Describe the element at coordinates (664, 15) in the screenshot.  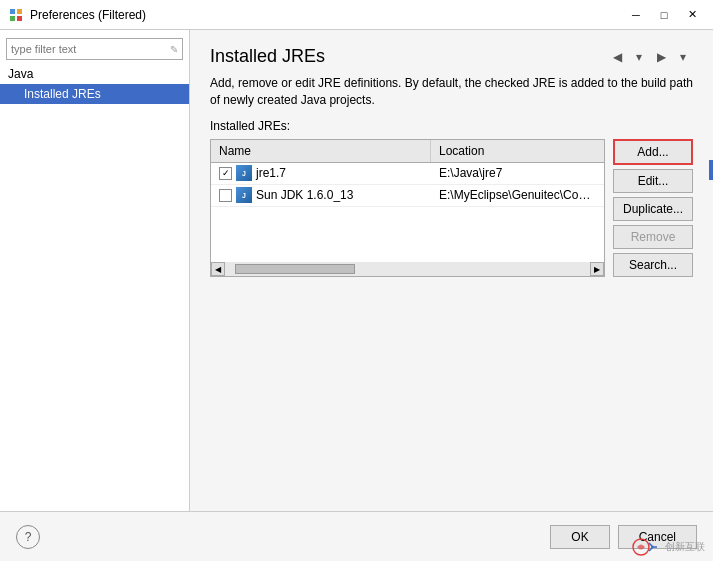
I see `window-controls: ─ □ ✕` at that location.